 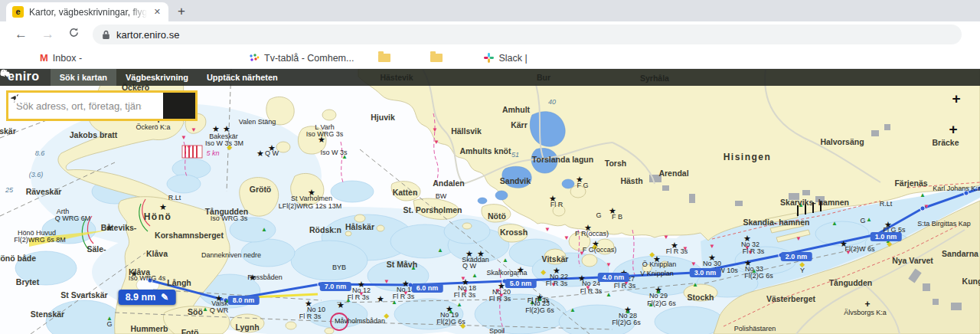 What do you see at coordinates (119, 228) in the screenshot?
I see `map-label: Båteviks-` at bounding box center [119, 228].